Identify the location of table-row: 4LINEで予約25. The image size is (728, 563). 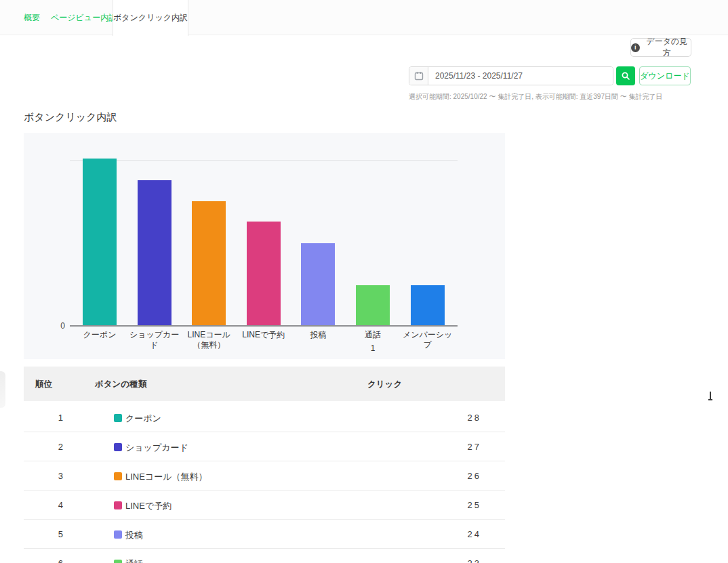
(264, 505).